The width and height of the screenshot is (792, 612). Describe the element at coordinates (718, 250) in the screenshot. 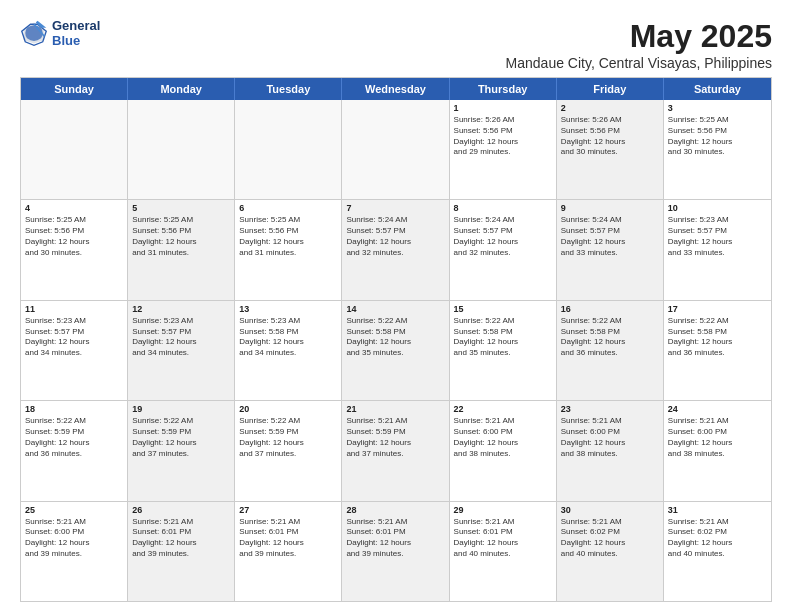

I see `calendar-cell: 10Sunrise: 5:23 AM Sunset: 5:57 PM Dayli…` at that location.